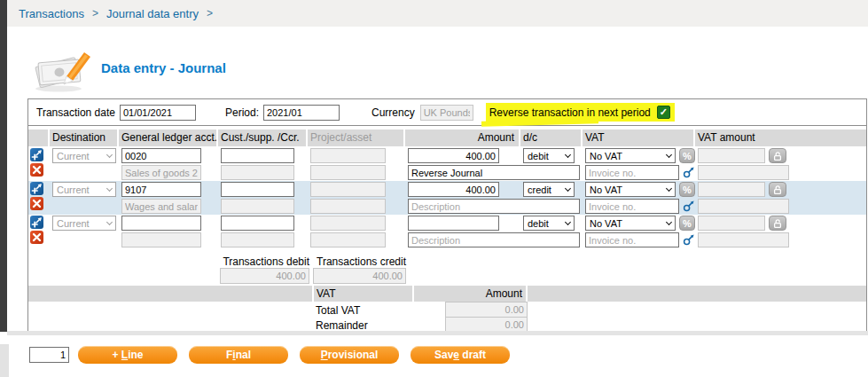  I want to click on cust-supp-name-input, so click(257, 240).